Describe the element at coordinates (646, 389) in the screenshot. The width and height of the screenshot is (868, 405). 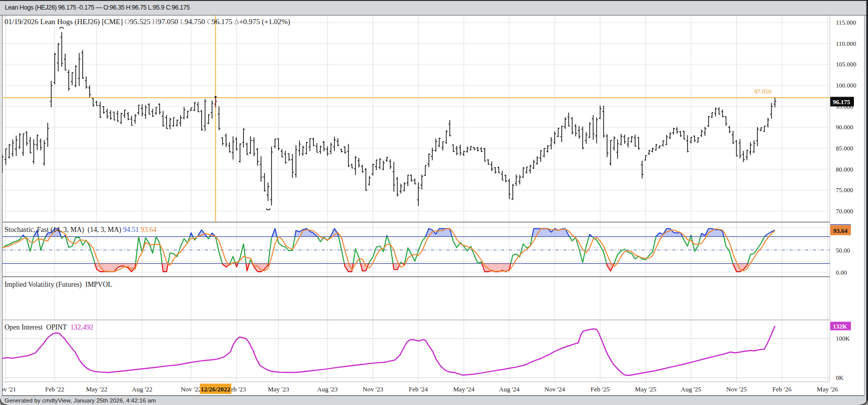
I see `svg-text: May '25` at that location.